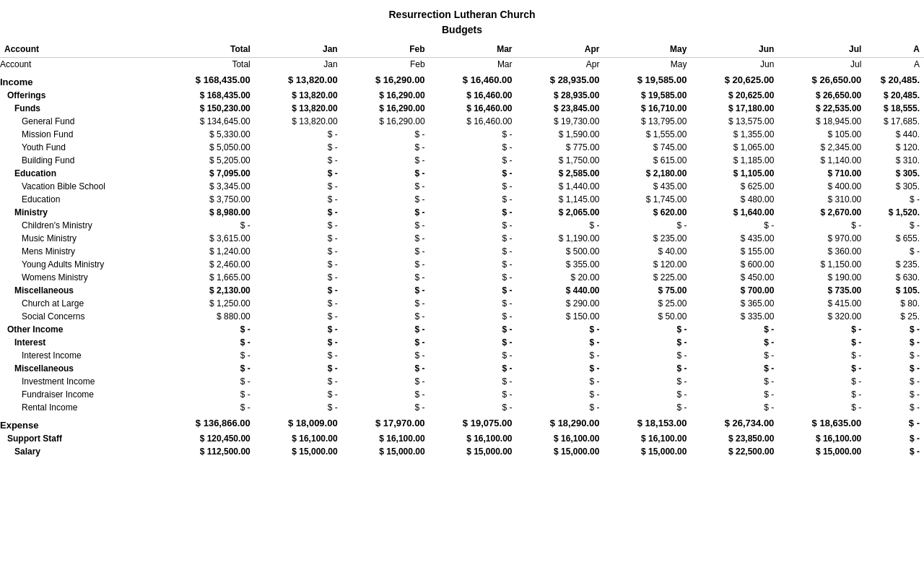  I want to click on cell-jun: $ 1,065.00, so click(735, 147).